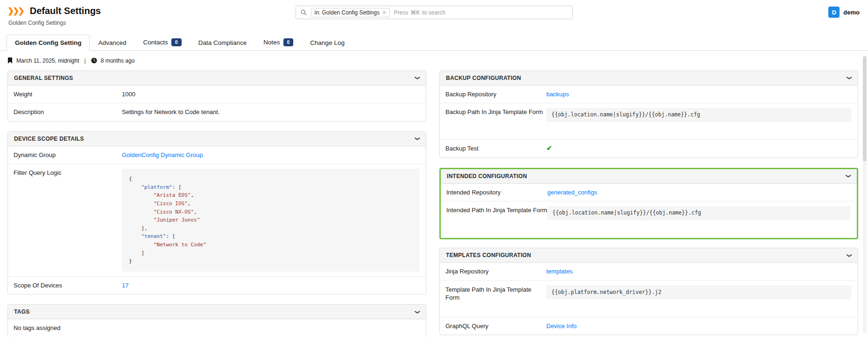  Describe the element at coordinates (274, 112) in the screenshot. I see `description-value: Settings for Network to Code tenant.` at that location.